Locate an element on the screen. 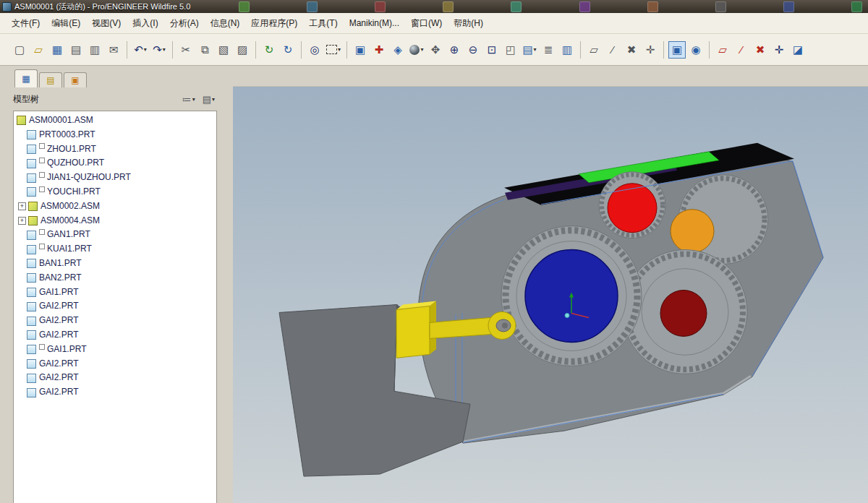 This screenshot has width=868, height=503. app-icon is located at coordinates (7, 7).